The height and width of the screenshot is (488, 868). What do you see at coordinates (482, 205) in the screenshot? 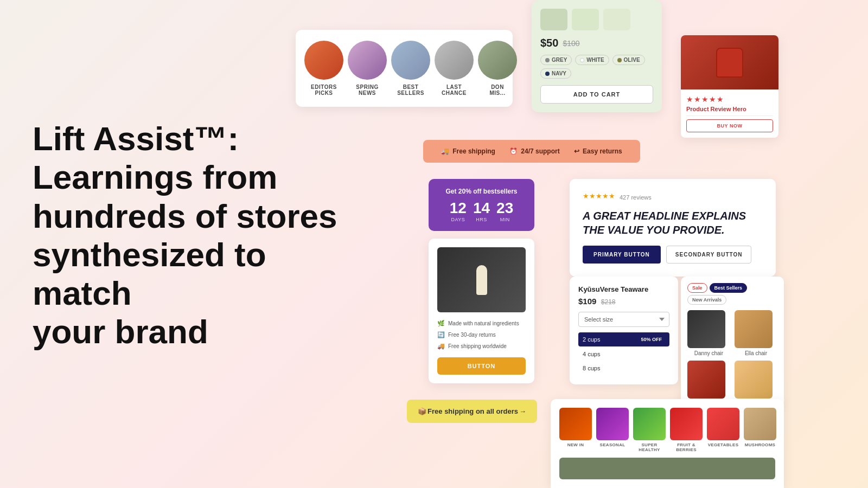
I see `countdown-widget: Get 20% off bestsellers 12 DAYS 14 HRS 2…` at bounding box center [482, 205].